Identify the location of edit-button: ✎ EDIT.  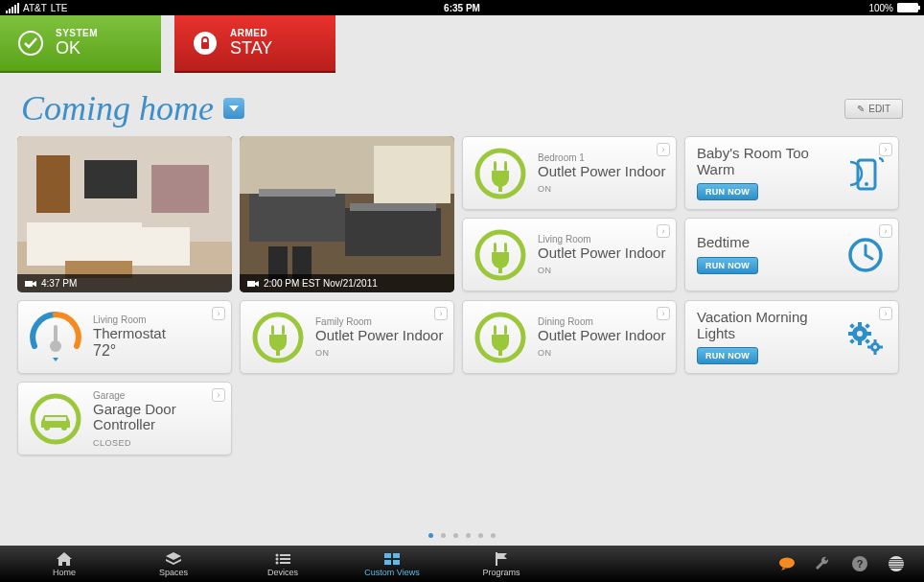
(874, 109).